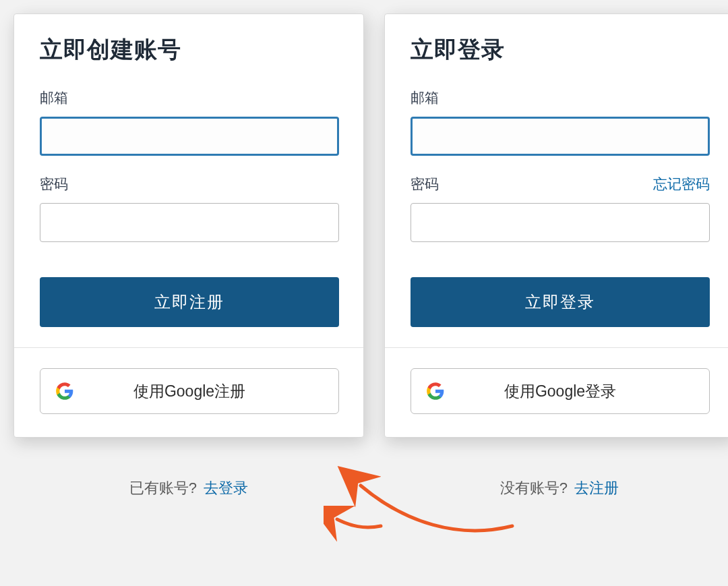 This screenshot has height=586, width=728. What do you see at coordinates (189, 302) in the screenshot?
I see `register-submit-button: 立即注册` at bounding box center [189, 302].